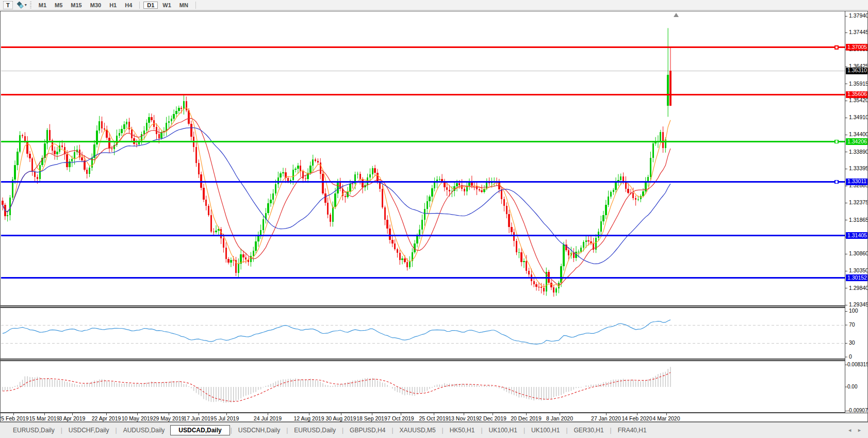 Image resolution: width=868 pixels, height=438 pixels. Describe the element at coordinates (858, 32) in the screenshot. I see `price-tick-label: 1.37445` at that location.